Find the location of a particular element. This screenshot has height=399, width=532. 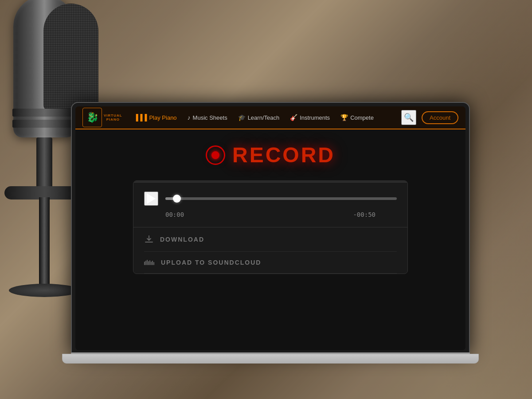

remaining-time: -00:50 is located at coordinates (364, 215).